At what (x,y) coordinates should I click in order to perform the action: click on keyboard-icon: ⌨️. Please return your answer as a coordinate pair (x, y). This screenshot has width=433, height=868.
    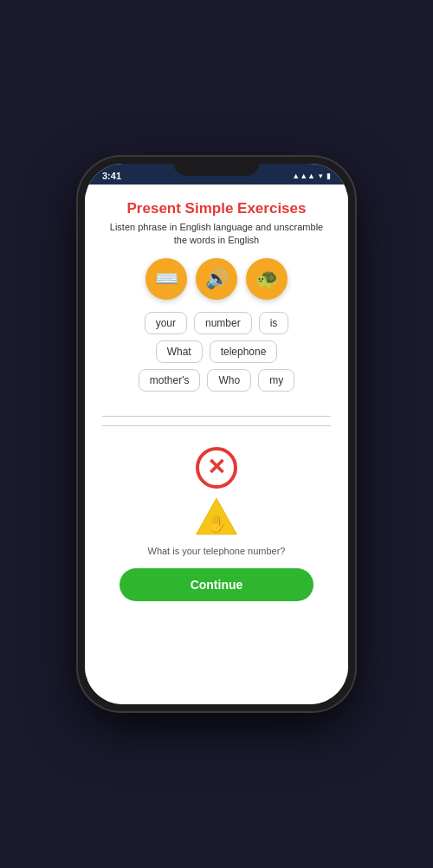
    Looking at the image, I should click on (166, 279).